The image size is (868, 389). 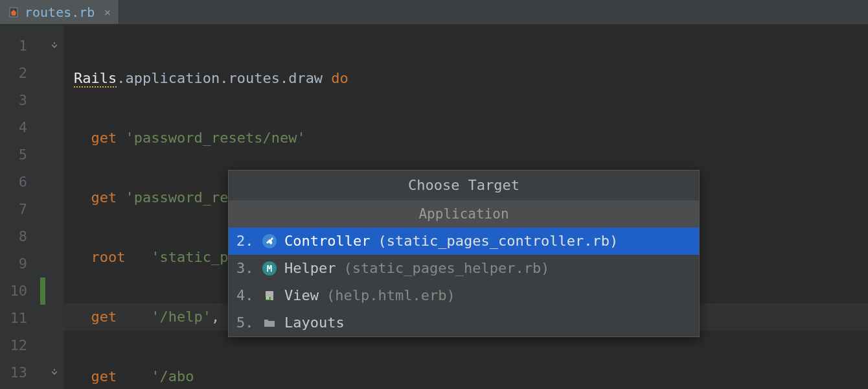 What do you see at coordinates (268, 298) in the screenshot?
I see `svg-text: R` at bounding box center [268, 298].